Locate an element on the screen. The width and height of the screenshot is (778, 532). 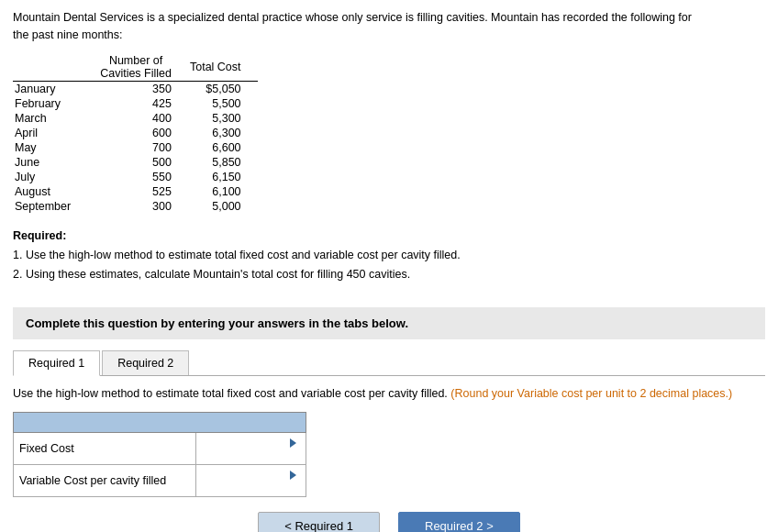
intro-line2: the past nine months: is located at coordinates (68, 35).